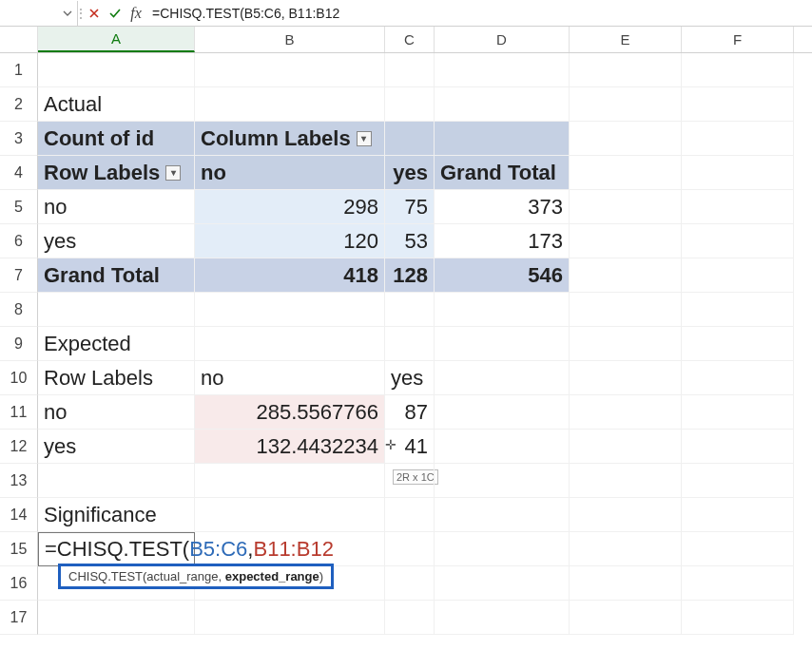 The height and width of the screenshot is (650, 812). I want to click on name-box-dropdown-icon, so click(68, 13).